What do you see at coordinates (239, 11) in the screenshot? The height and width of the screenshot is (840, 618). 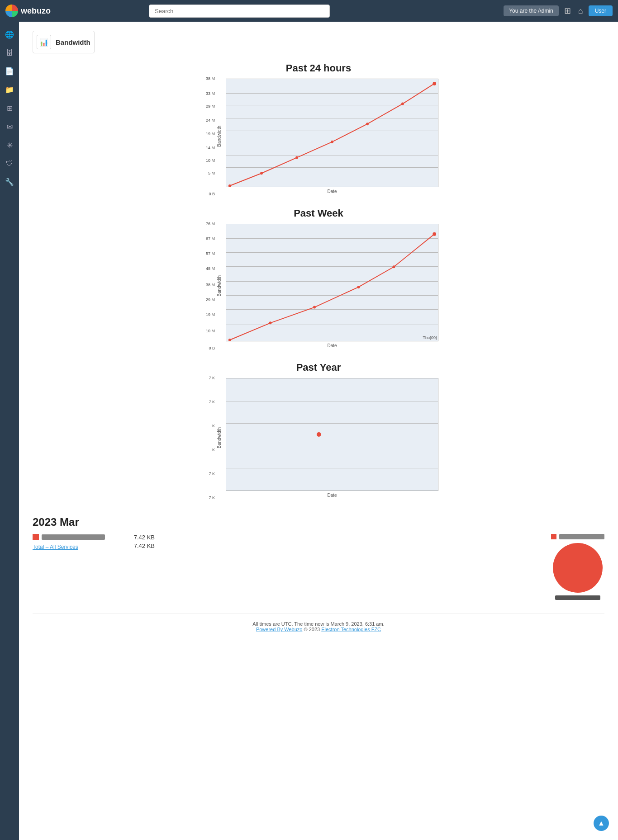 I see `search-input` at bounding box center [239, 11].